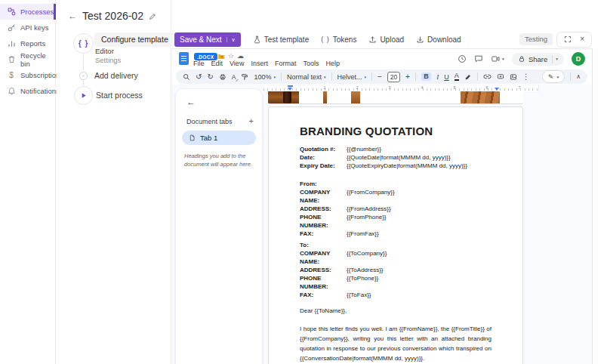 Image resolution: width=604 pixels, height=364 pixels. What do you see at coordinates (221, 102) in the screenshot?
I see `collapse-tabs-icon: ←` at bounding box center [221, 102].